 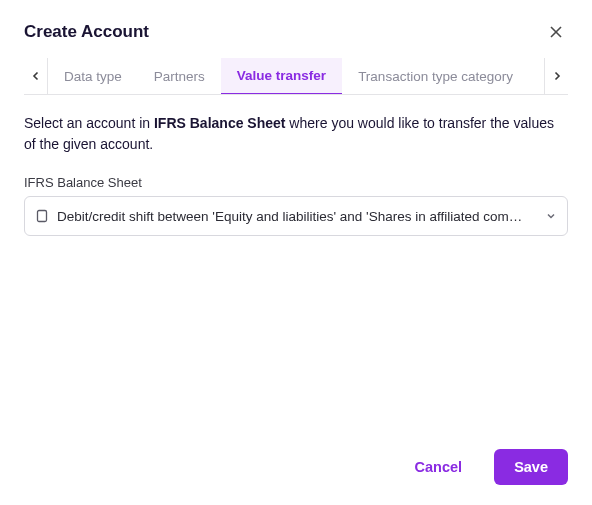 I want to click on balance-sheet-select: Debit/credit shift between 'Equity and l…, so click(x=296, y=216).